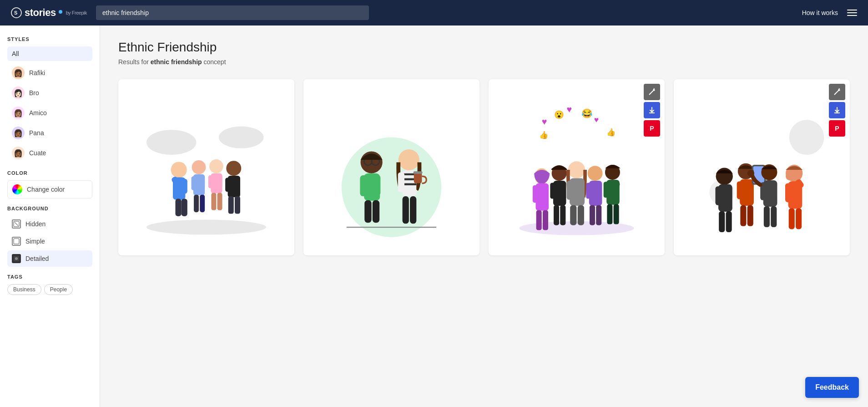 The height and width of the screenshot is (407, 868). I want to click on style-all: All, so click(50, 54).